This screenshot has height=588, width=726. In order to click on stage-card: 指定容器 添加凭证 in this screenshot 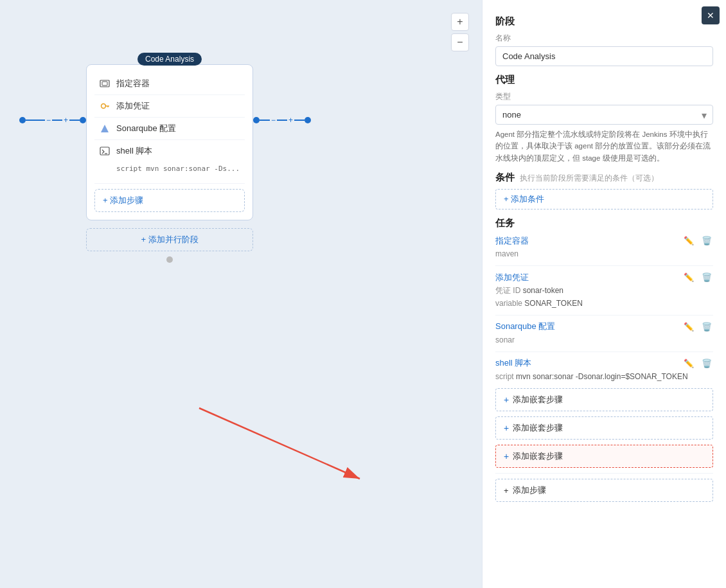, I will do `click(170, 143)`.